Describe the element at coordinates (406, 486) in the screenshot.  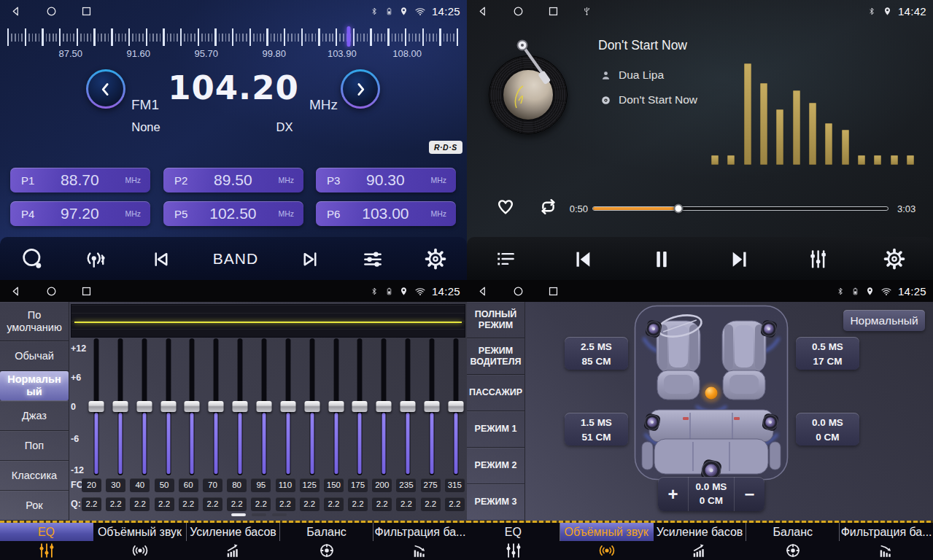
I see `fc-chip: 235` at that location.